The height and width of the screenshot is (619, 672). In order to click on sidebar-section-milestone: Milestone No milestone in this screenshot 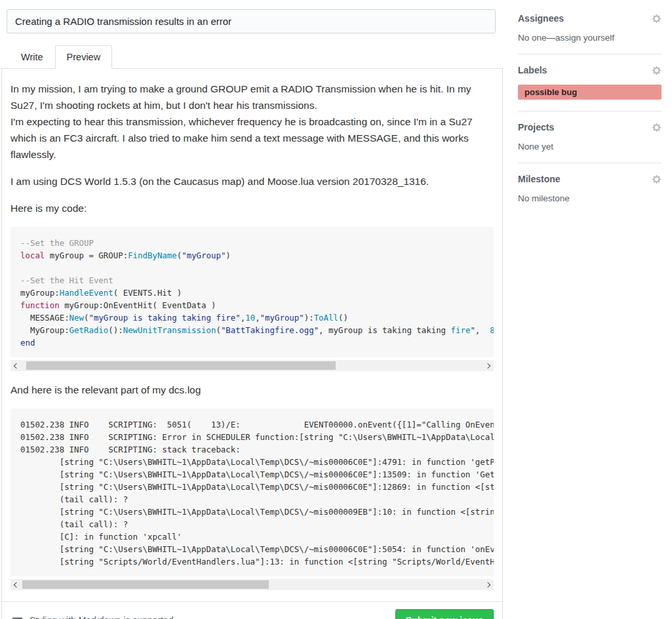, I will do `click(590, 194)`.